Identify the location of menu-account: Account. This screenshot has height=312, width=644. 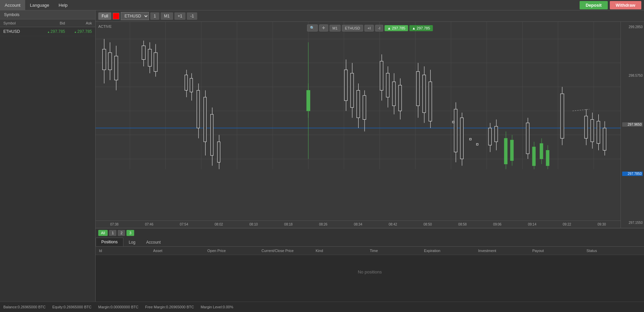
(13, 5).